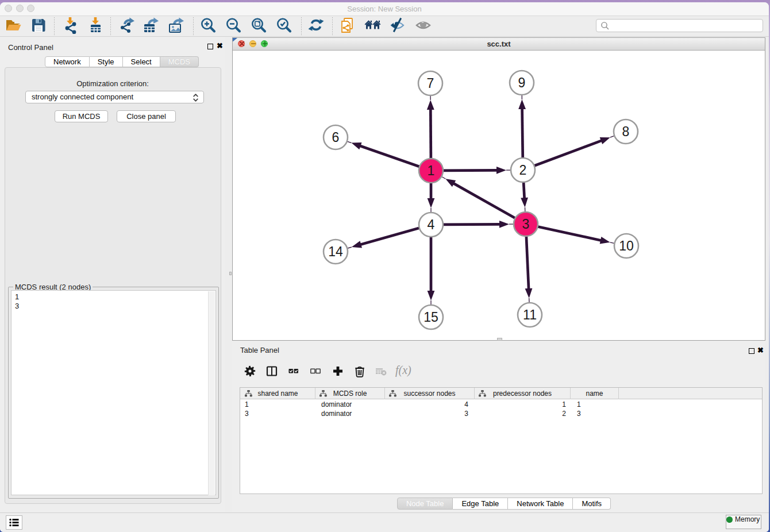  What do you see at coordinates (522, 83) in the screenshot?
I see `svg-text: 9` at bounding box center [522, 83].